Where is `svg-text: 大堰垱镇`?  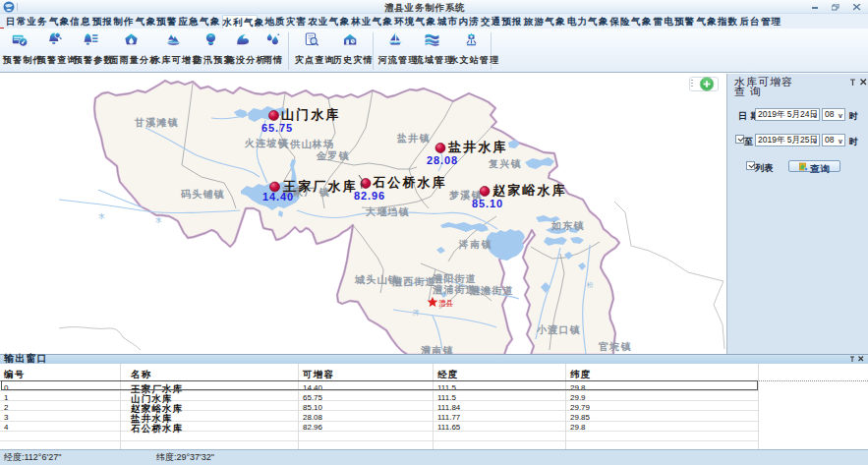 svg-text: 大堰垱镇 is located at coordinates (387, 212).